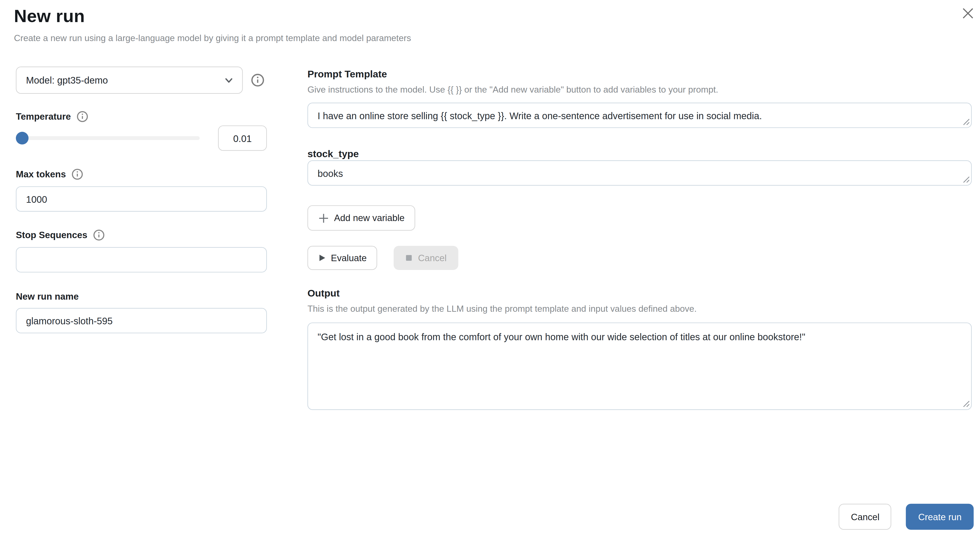 Image resolution: width=980 pixels, height=538 pixels. I want to click on stop-sequences-info-icon, so click(99, 235).